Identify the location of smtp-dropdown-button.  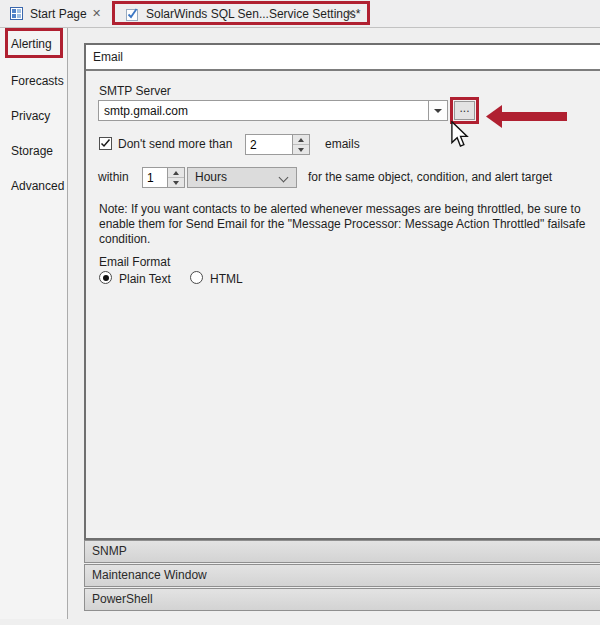
(438, 110).